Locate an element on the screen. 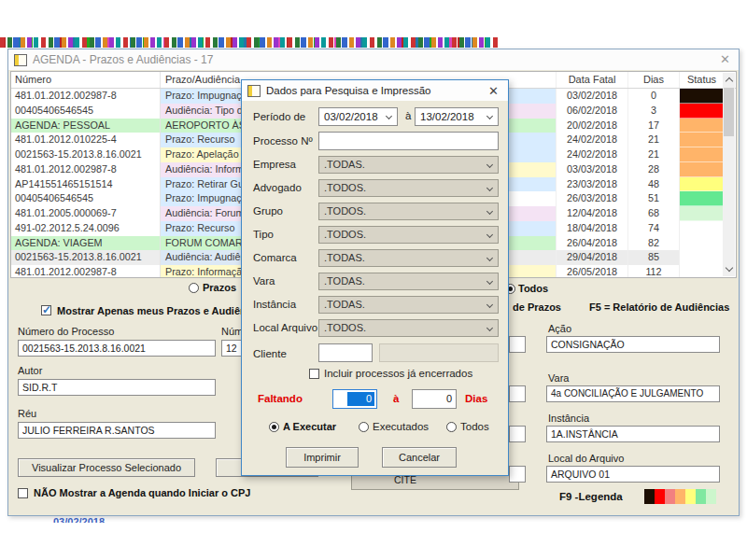  column-header-status: Status is located at coordinates (701, 80).